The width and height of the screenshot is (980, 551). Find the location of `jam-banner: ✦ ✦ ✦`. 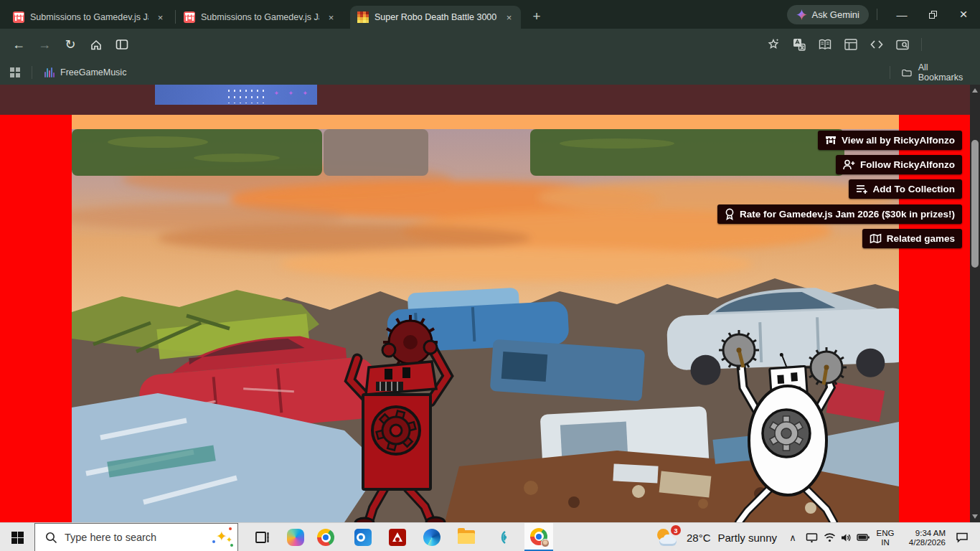

jam-banner: ✦ ✦ ✦ is located at coordinates (236, 95).